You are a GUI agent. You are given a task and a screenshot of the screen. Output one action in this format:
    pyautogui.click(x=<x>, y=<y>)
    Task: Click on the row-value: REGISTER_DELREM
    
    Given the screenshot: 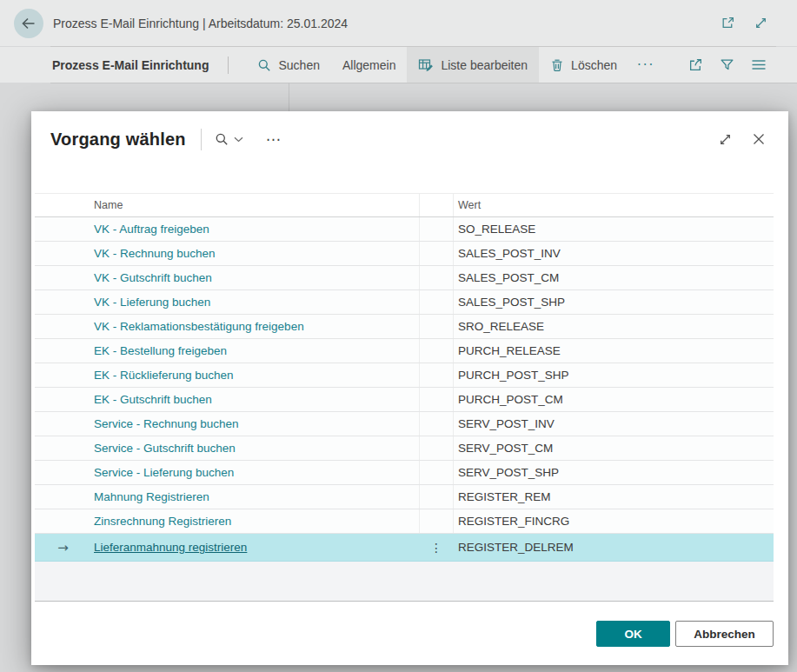 What is the action you would take?
    pyautogui.click(x=614, y=548)
    